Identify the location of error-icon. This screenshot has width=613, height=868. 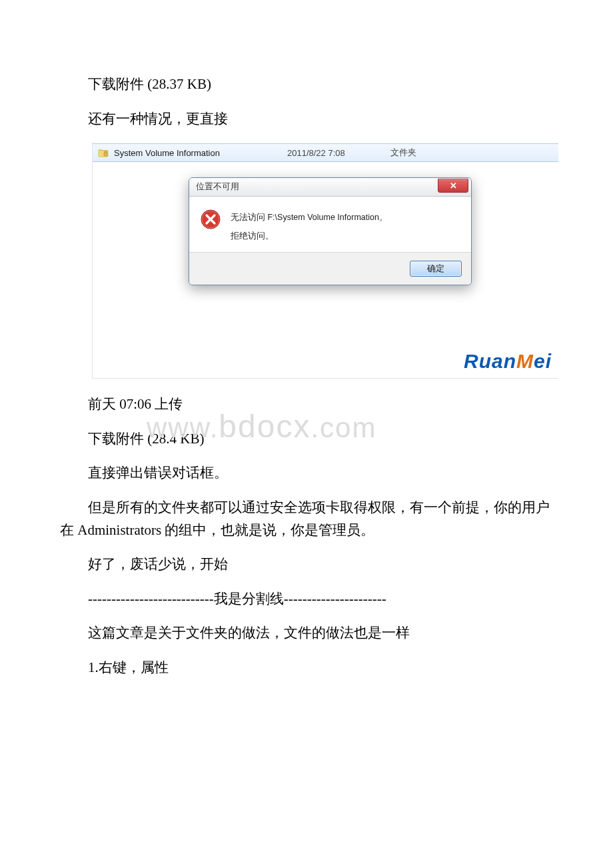
(211, 227).